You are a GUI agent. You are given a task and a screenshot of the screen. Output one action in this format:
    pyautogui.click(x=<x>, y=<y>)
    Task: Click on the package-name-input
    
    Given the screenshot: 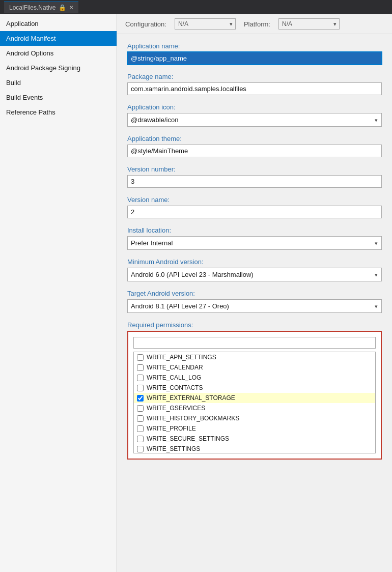 What is the action you would take?
    pyautogui.click(x=255, y=89)
    